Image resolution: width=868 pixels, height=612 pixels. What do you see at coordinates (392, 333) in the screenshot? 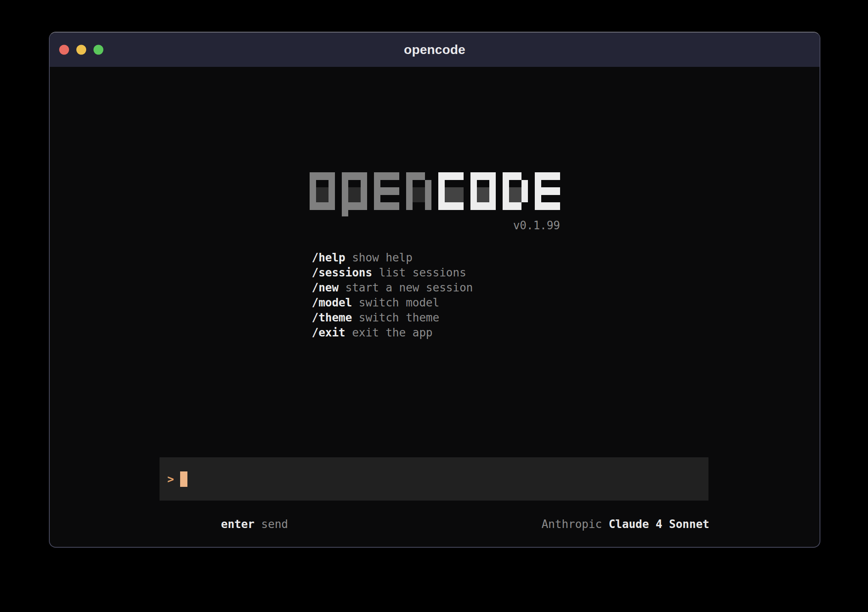
I see `command-row: /exit exit the app` at bounding box center [392, 333].